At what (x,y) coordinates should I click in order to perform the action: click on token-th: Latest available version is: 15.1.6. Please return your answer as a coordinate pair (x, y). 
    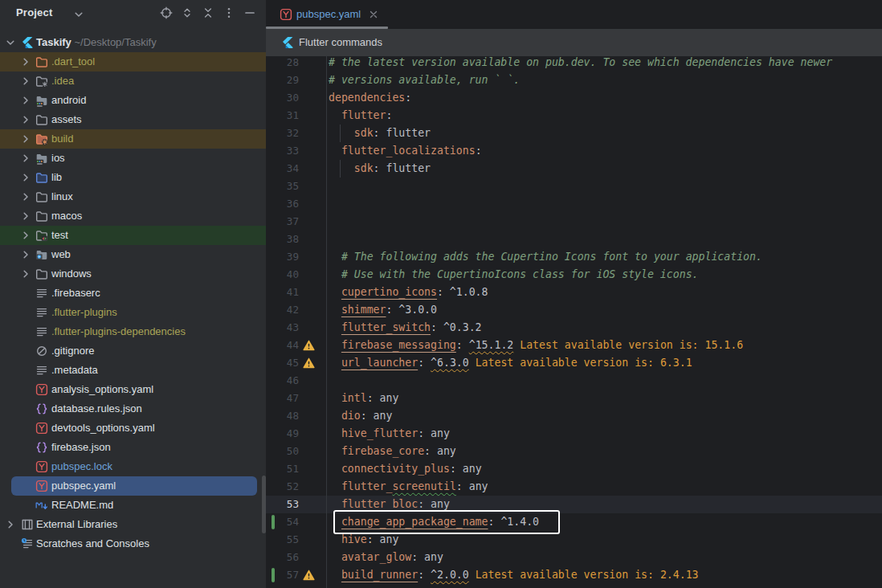
    Looking at the image, I should click on (628, 345).